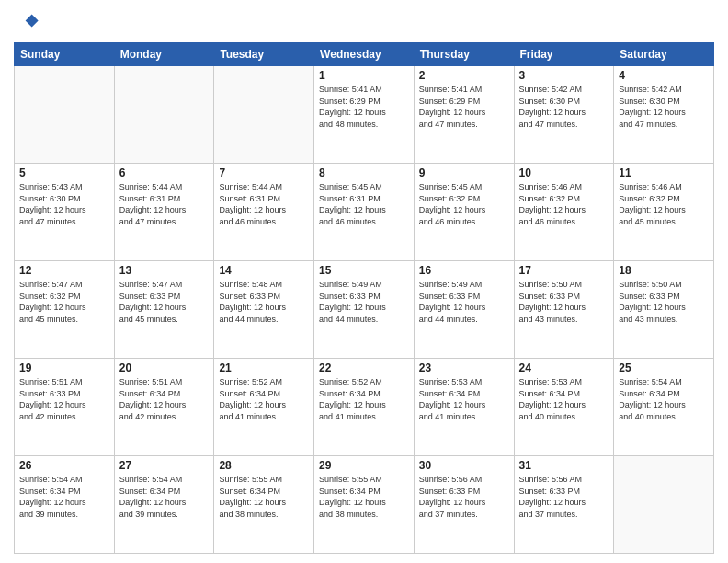 This screenshot has height=563, width=728. I want to click on cell-info: Sunrise: 5:56 AMSunset: 6:33 PMDaylight:…, so click(564, 497).